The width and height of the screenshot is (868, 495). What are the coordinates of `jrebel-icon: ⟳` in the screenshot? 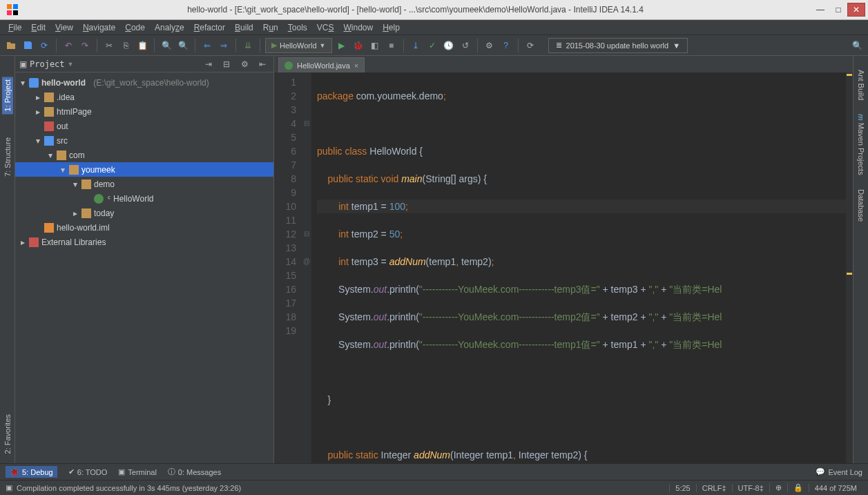 It's located at (530, 46).